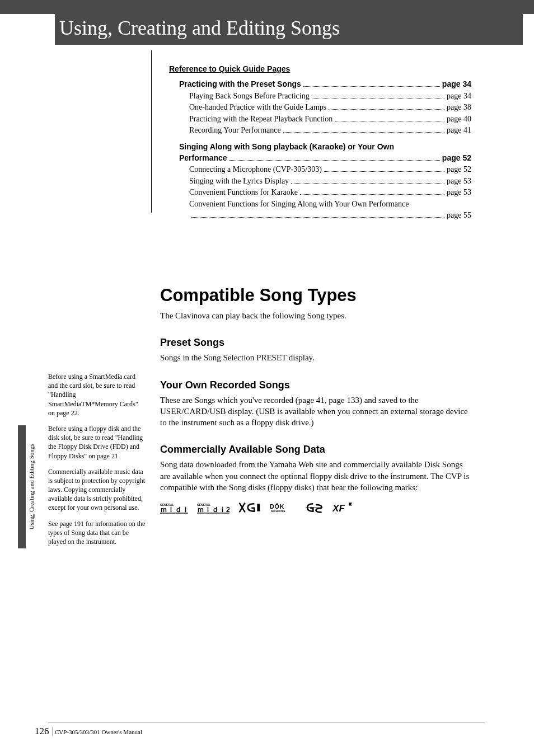 This screenshot has width=534, height=756. Describe the element at coordinates (174, 509) in the screenshot. I see `svg-text: ｍｉｄｉ` at that location.